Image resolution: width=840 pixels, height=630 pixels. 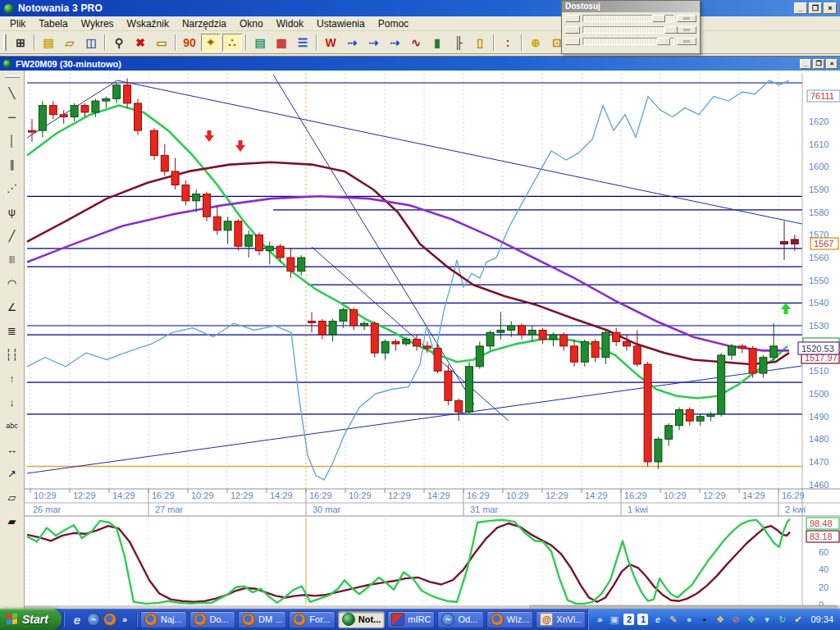 I want to click on eraser-all-tool: ▰, so click(x=12, y=521).